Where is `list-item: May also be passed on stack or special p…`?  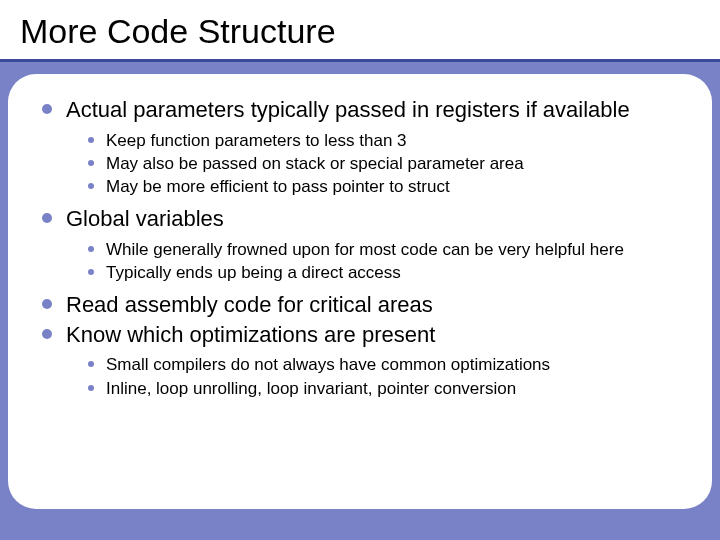
list-item: May also be passed on stack or special p… is located at coordinates (383, 164).